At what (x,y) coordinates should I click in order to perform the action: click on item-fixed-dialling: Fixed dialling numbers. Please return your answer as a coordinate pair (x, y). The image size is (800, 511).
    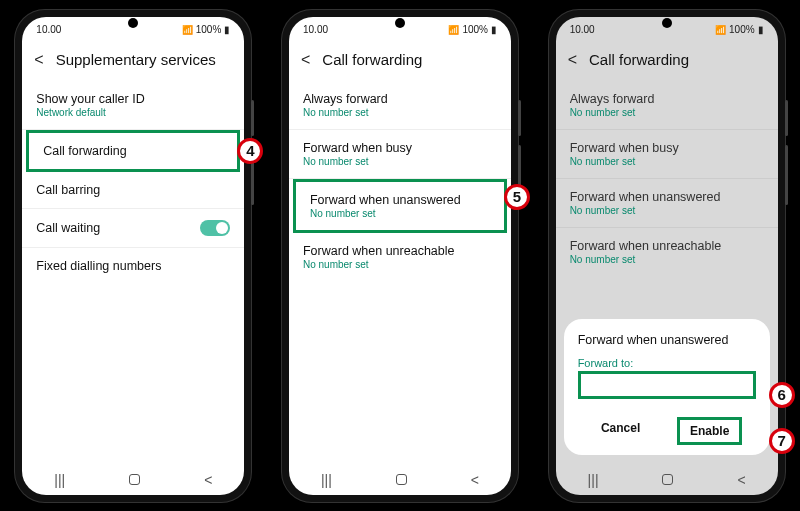
    Looking at the image, I should click on (133, 266).